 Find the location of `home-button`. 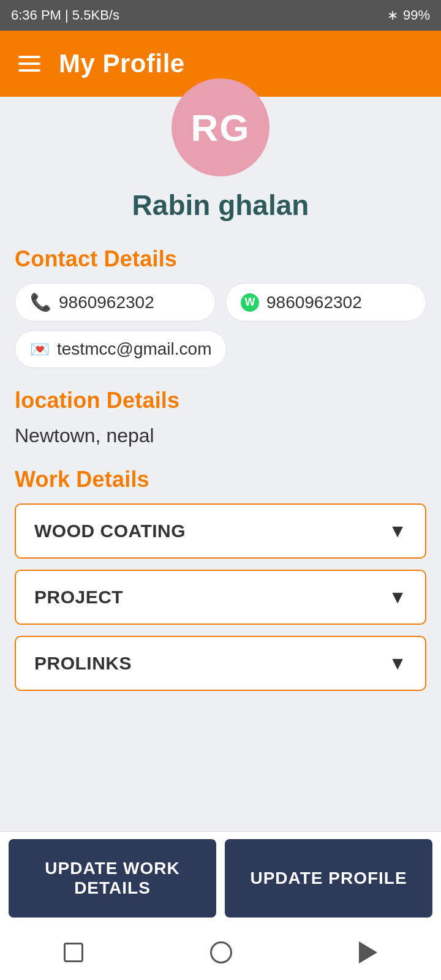

home-button is located at coordinates (221, 952).